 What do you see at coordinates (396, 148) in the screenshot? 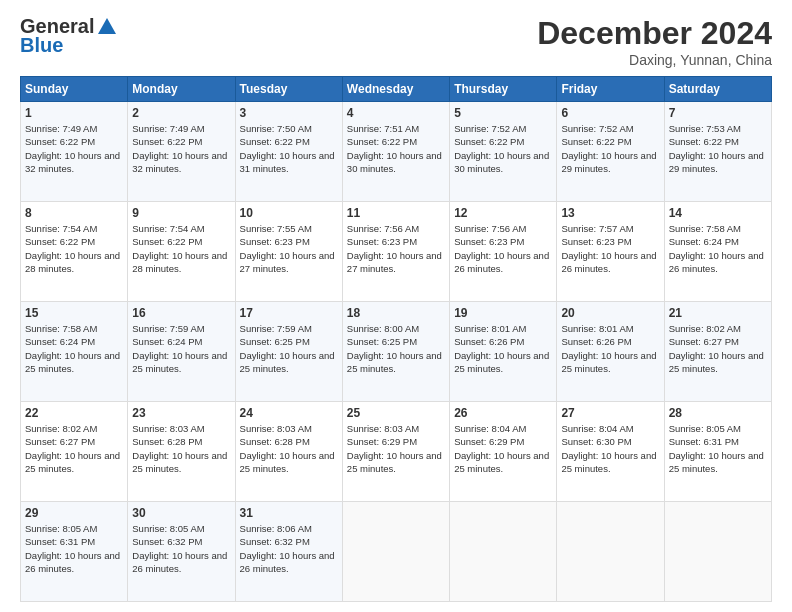
I see `day-info: Sunrise: 7:51 AMSunset: 6:22 PMDaylight:…` at bounding box center [396, 148].